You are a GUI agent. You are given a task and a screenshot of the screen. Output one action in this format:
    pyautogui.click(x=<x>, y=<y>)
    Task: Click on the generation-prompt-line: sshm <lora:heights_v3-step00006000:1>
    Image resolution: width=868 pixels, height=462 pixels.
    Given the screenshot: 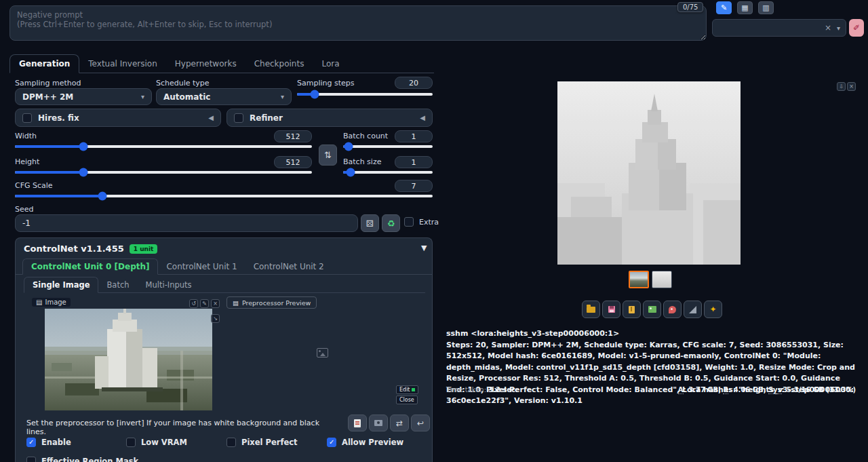 What is the action you would take?
    pyautogui.click(x=651, y=334)
    